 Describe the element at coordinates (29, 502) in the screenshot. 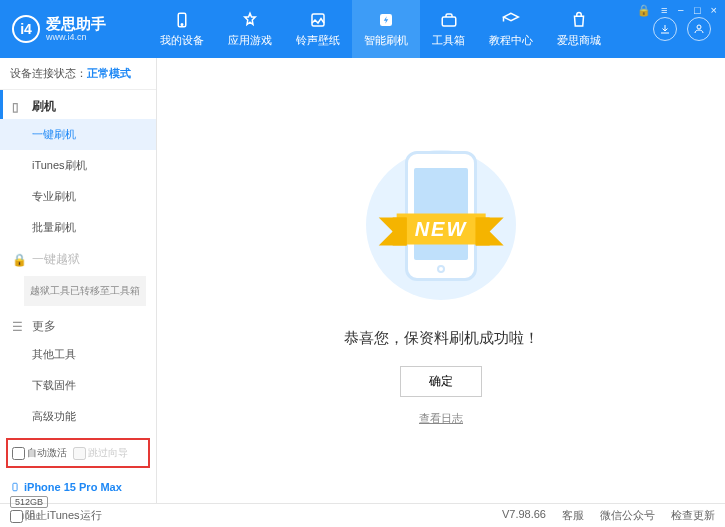

I see `storage-badge: 512GB` at that location.